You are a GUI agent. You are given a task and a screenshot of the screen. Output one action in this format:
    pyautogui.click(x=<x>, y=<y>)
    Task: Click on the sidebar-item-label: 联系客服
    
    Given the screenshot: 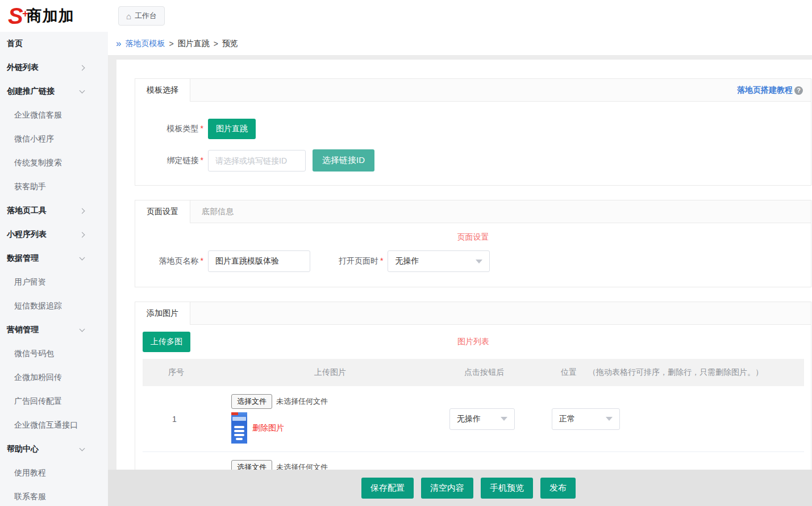 What is the action you would take?
    pyautogui.click(x=30, y=497)
    